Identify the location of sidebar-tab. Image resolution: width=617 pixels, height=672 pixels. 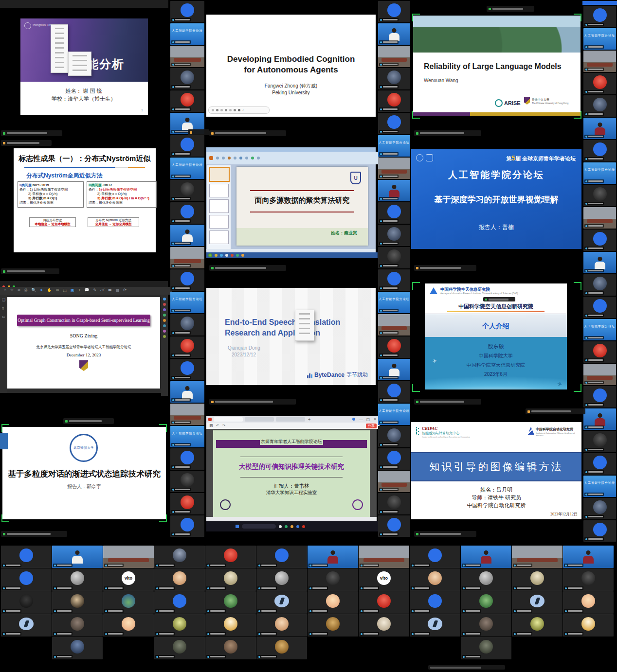
(4, 441).